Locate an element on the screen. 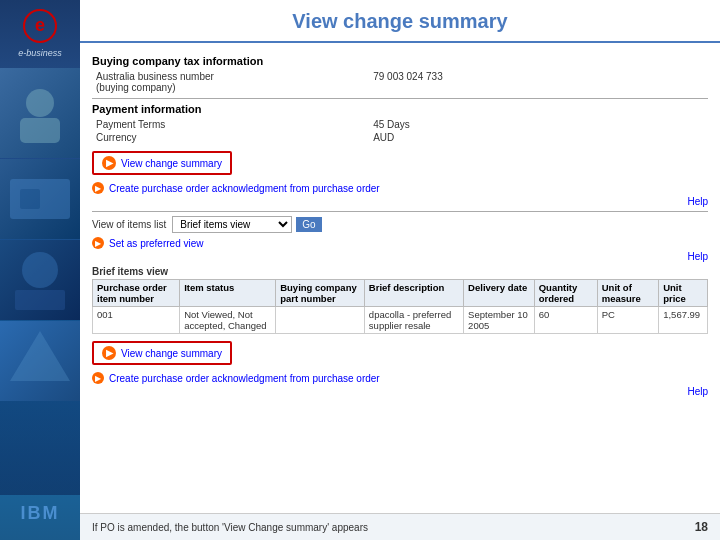 This screenshot has width=720, height=540. view-change-summary-top-row: ▶ View change summary is located at coordinates (400, 163).